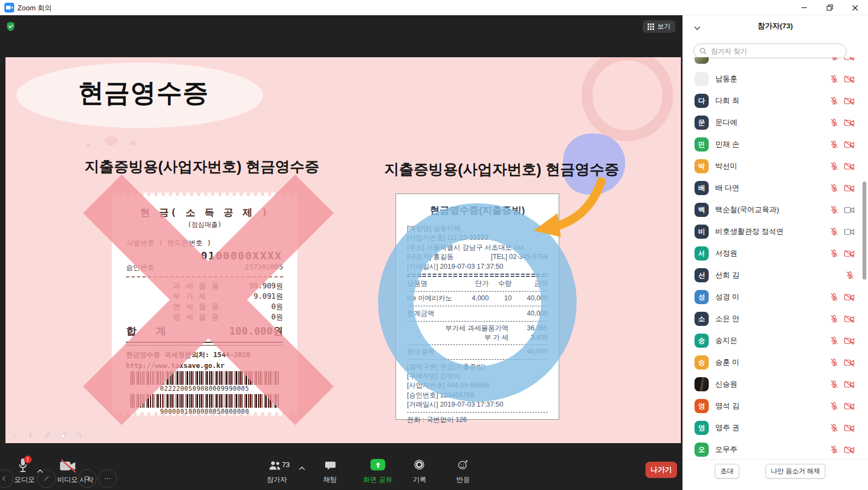  What do you see at coordinates (463, 465) in the screenshot?
I see `reactions-button` at bounding box center [463, 465].